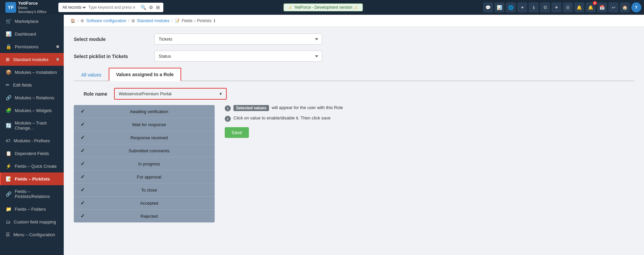 Image resolution: width=644 pixels, height=255 pixels. What do you see at coordinates (307, 107) in the screenshot?
I see `info1-text: will appear for the user with this Role` at bounding box center [307, 107].